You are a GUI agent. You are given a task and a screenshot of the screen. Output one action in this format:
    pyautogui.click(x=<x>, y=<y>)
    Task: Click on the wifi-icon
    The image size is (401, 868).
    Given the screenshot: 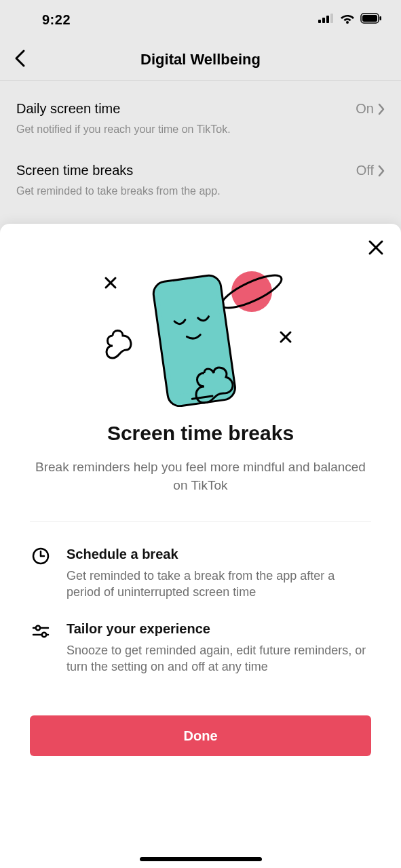 What is the action you would take?
    pyautogui.click(x=347, y=20)
    